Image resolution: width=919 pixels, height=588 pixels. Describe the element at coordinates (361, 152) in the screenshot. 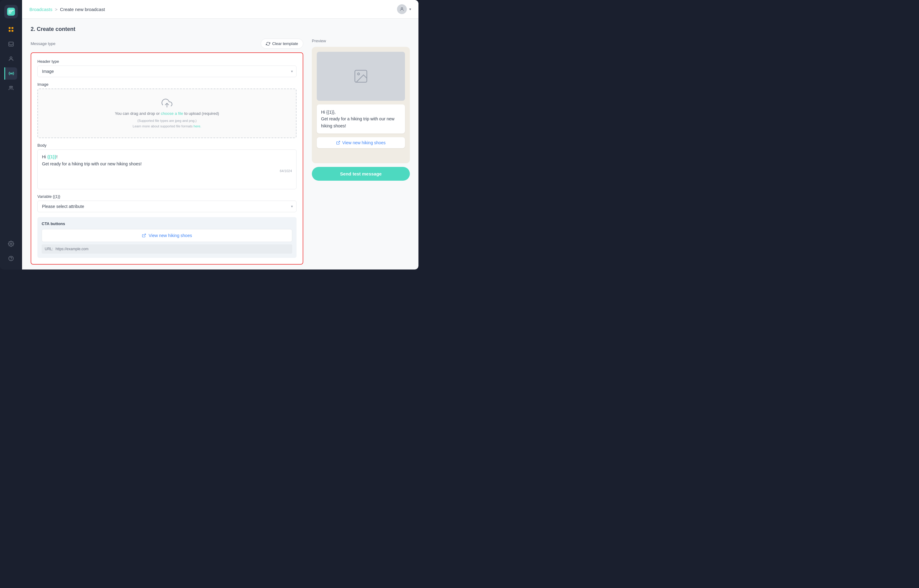

I see `preview-panel: Preview Hi {{1}},` at that location.